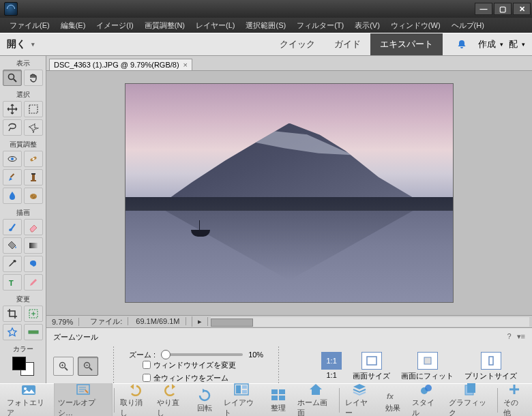 Image resolution: width=532 pixels, height=416 pixels. I want to click on move-tool, so click(12, 109).